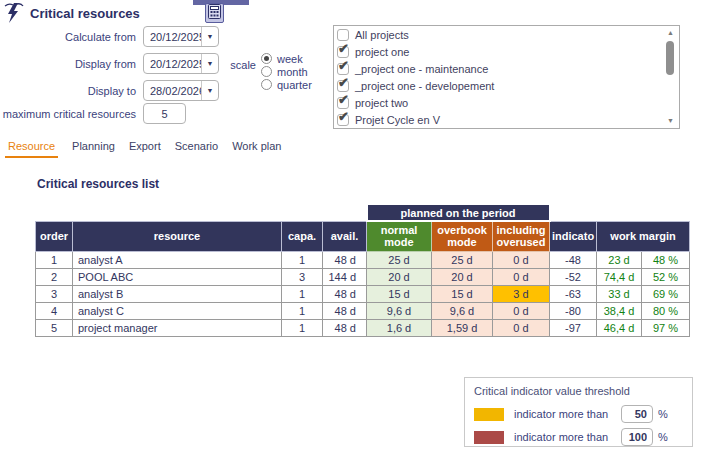  What do you see at coordinates (508, 69) in the screenshot?
I see `project-item-project-one-maintenance: ✔ _project one - maintenance` at bounding box center [508, 69].